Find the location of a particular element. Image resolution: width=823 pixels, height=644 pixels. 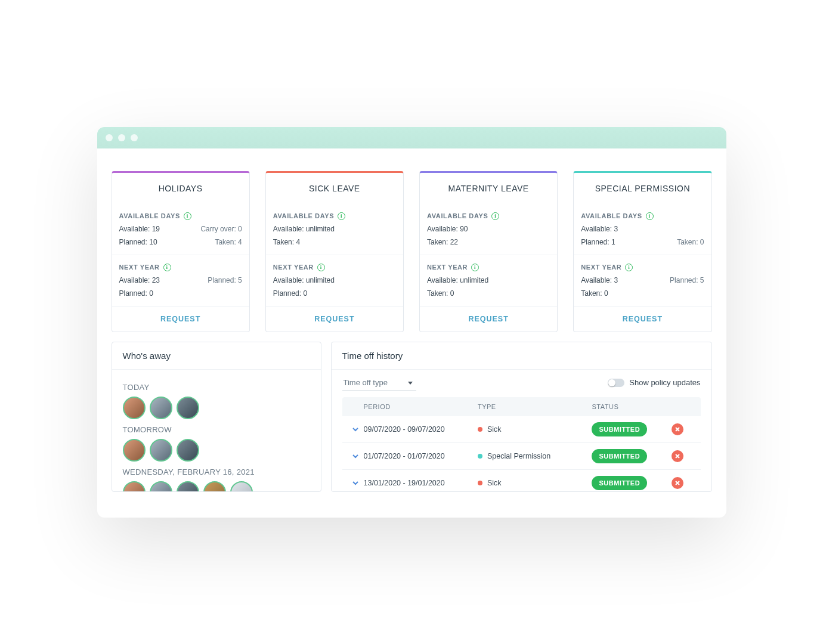

next-year-section: NEXT YEARiAvailable: 23Planned: 5Planned… is located at coordinates (181, 281).